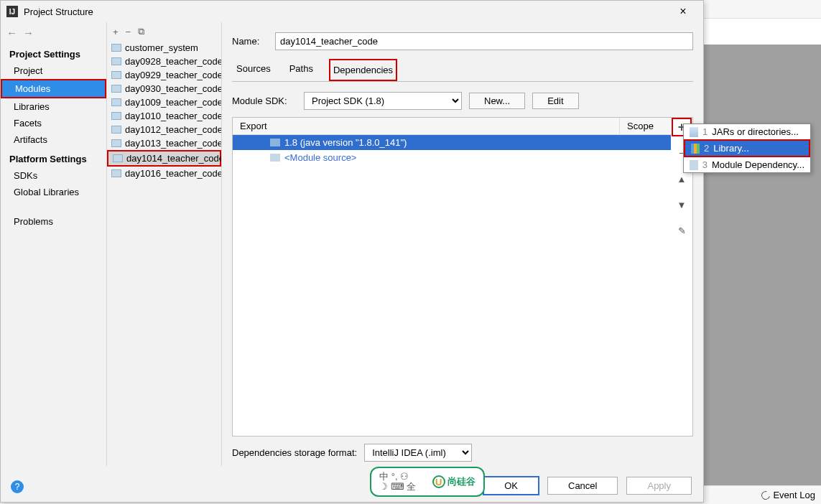  What do you see at coordinates (164, 144) in the screenshot?
I see `module-item: day1013_teacher_code` at bounding box center [164, 144].